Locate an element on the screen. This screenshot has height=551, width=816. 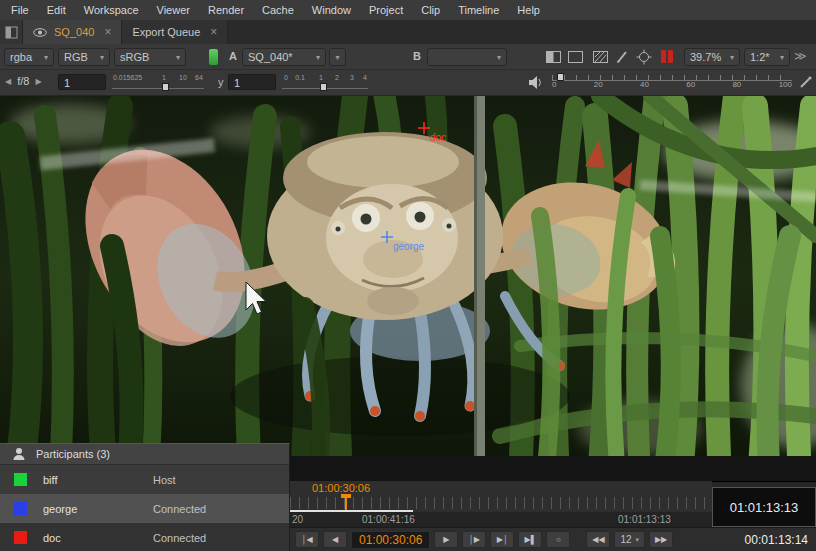
tab-sq040: SQ_040 × is located at coordinates (72, 32).